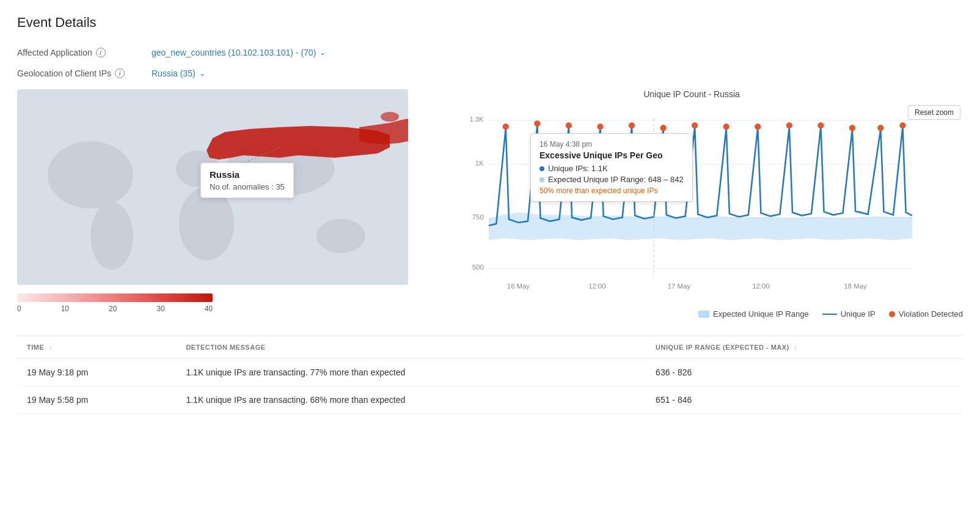 This screenshot has width=980, height=527. I want to click on violation-legend-label: Violation Detected, so click(931, 314).